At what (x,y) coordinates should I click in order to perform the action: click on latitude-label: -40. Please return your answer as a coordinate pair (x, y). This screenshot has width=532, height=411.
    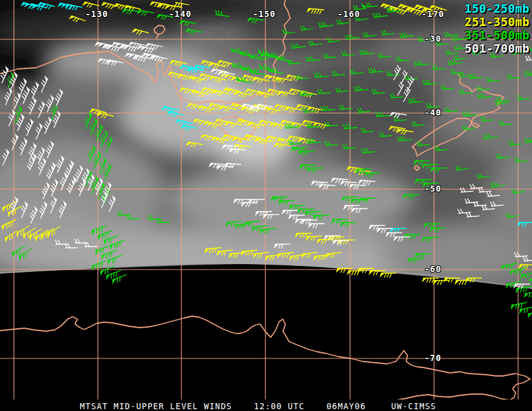
    Looking at the image, I should click on (433, 112).